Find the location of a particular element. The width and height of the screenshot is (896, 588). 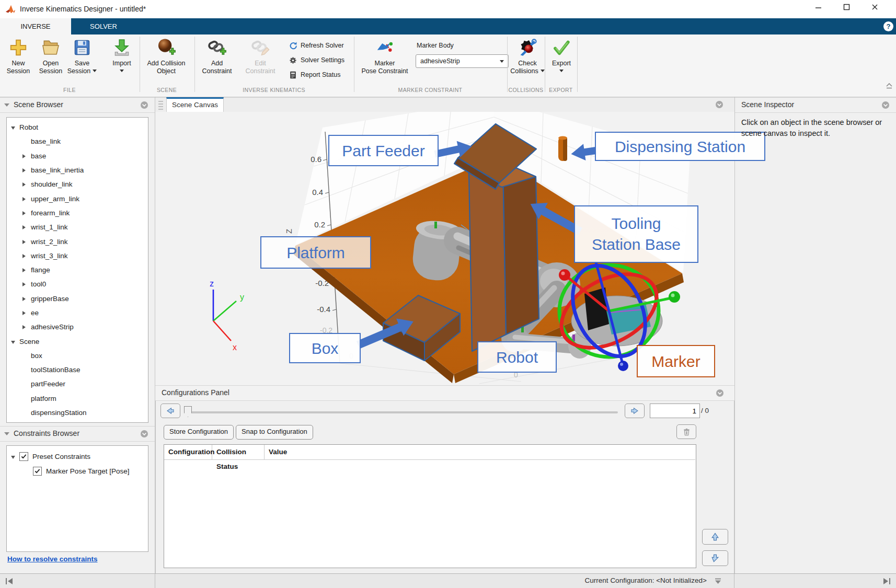

tree-item-wrist_3_link: wrist_3_link is located at coordinates (77, 256).